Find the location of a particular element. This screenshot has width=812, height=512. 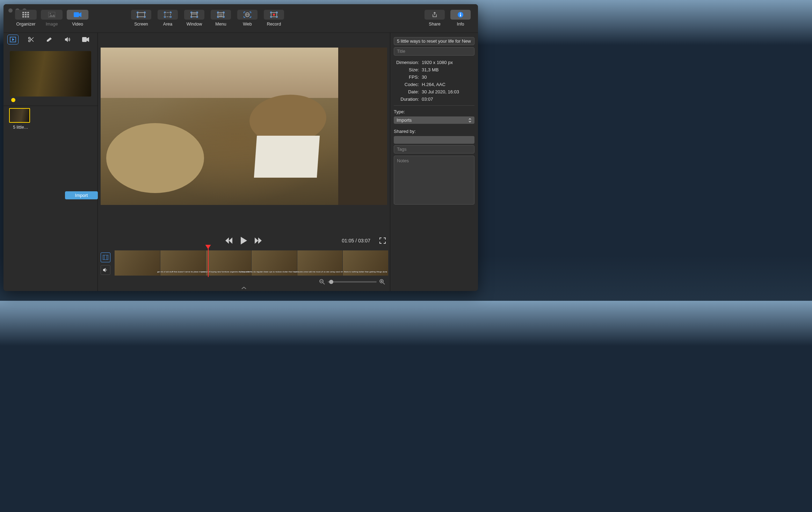

audio-track-button is located at coordinates (106, 270).